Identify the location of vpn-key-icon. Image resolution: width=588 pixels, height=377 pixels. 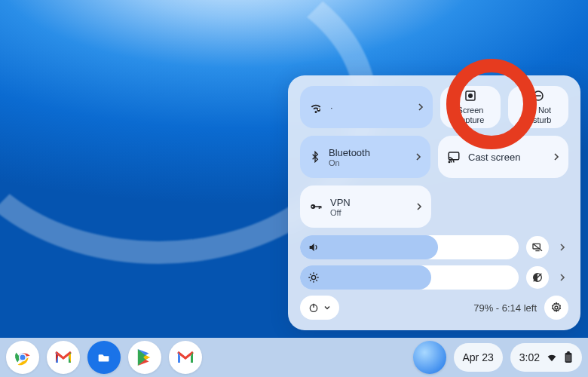
(316, 207).